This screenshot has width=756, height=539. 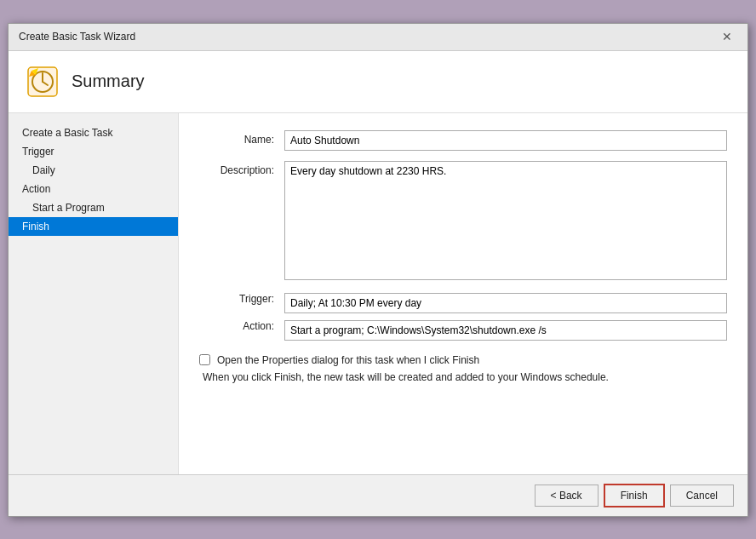 What do you see at coordinates (94, 170) in the screenshot?
I see `sidebar-item-daily: Daily` at bounding box center [94, 170].